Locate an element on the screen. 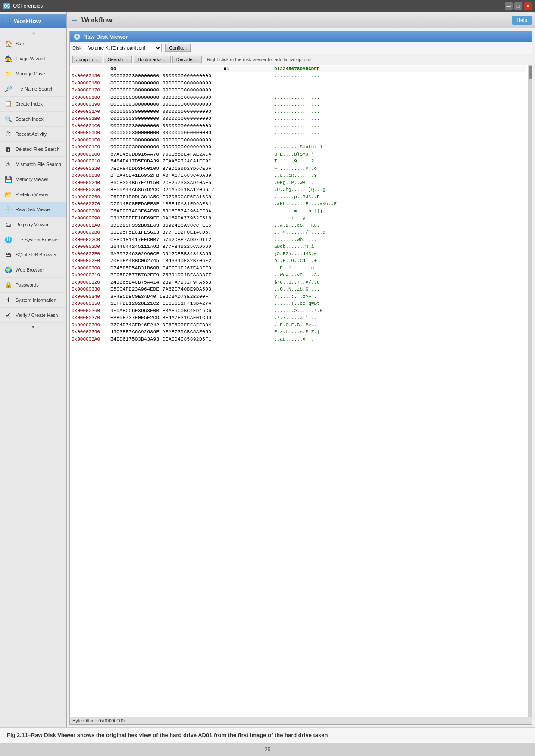  table-row: 0x00000270D7614B68FFDAEF8F 1BBF46A31FD9A… is located at coordinates (299, 204).